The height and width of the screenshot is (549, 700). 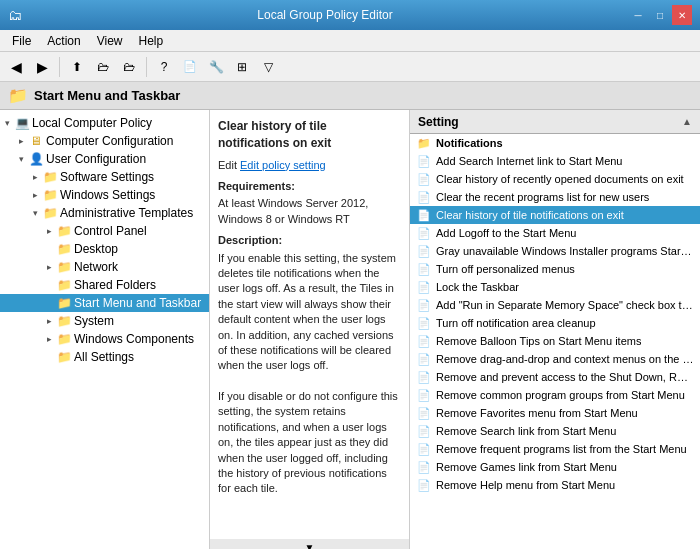 What do you see at coordinates (350, 67) in the screenshot?
I see `toolbar: ◀ ▶ ⬆ 🗁 🗁 ? 📄 🔧 ⊞ ▽` at bounding box center [350, 67].